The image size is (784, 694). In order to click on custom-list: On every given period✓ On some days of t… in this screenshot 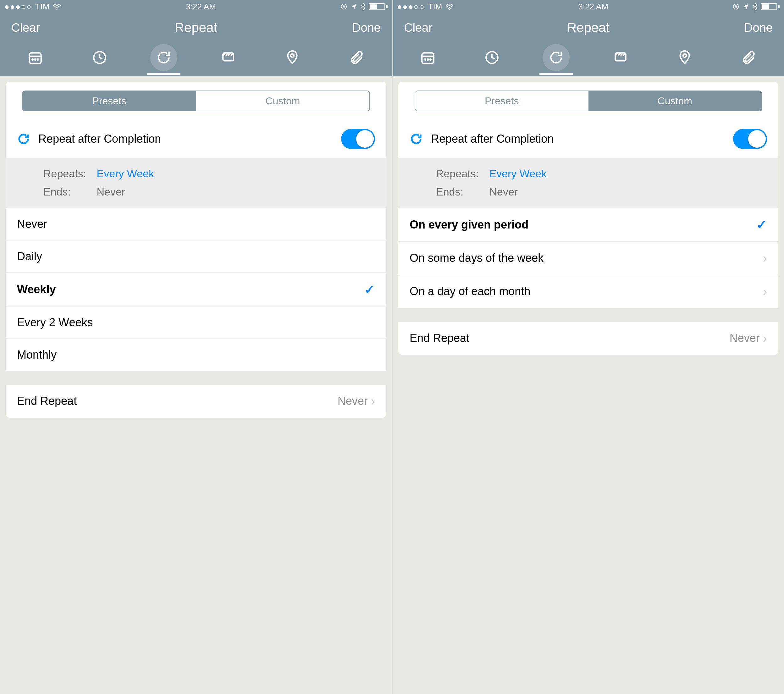, I will do `click(588, 258)`.